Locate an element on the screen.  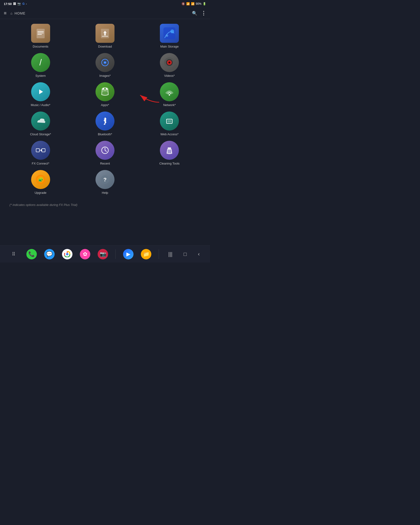
network-label: Network* is located at coordinates (169, 105).